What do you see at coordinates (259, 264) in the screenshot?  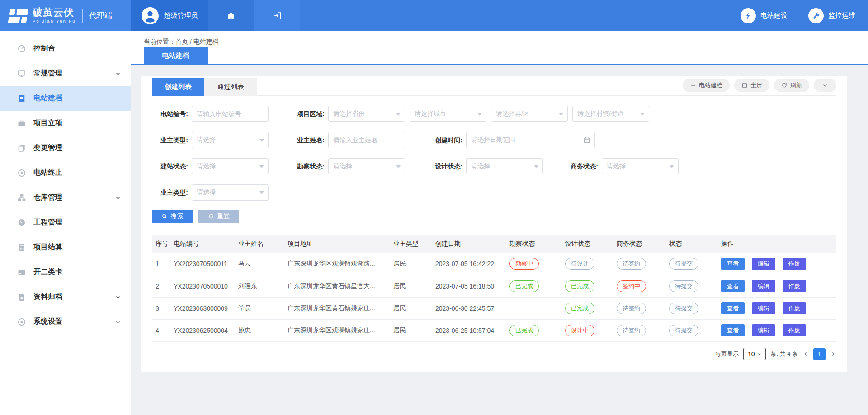 I see `cell-owner: 马云` at bounding box center [259, 264].